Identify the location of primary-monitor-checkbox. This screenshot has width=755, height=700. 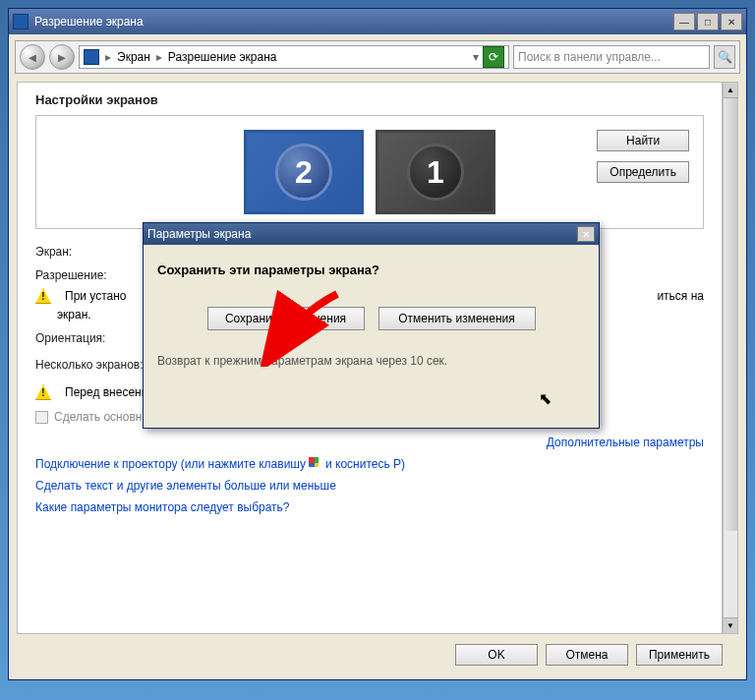
(41, 417).